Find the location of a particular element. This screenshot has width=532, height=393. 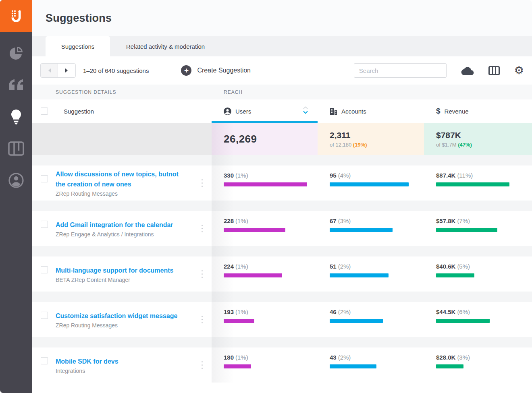

next-page-button is located at coordinates (67, 70).